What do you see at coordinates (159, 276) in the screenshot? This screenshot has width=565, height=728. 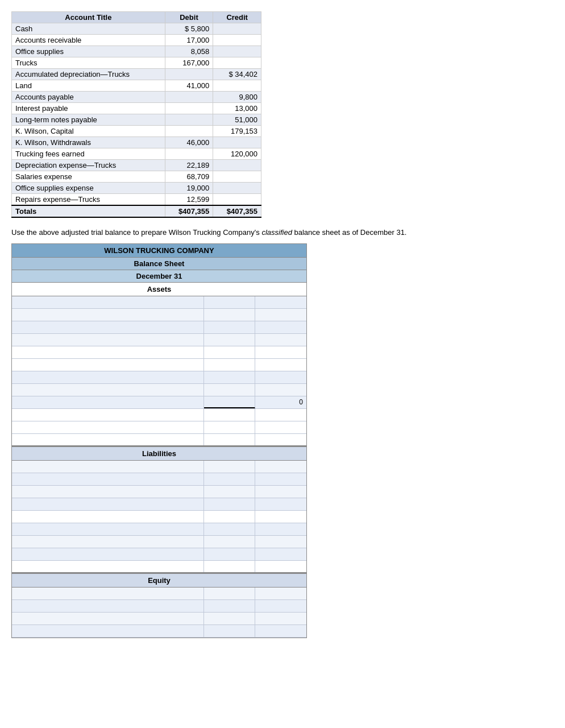 I see `bs-date: December 31` at bounding box center [159, 276].